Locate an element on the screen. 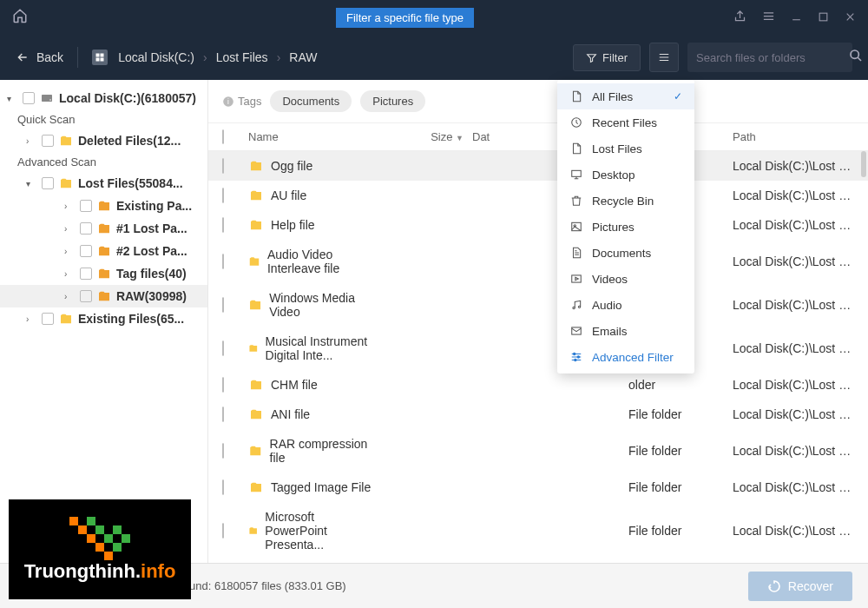  recover-button: Recover is located at coordinates (800, 586).